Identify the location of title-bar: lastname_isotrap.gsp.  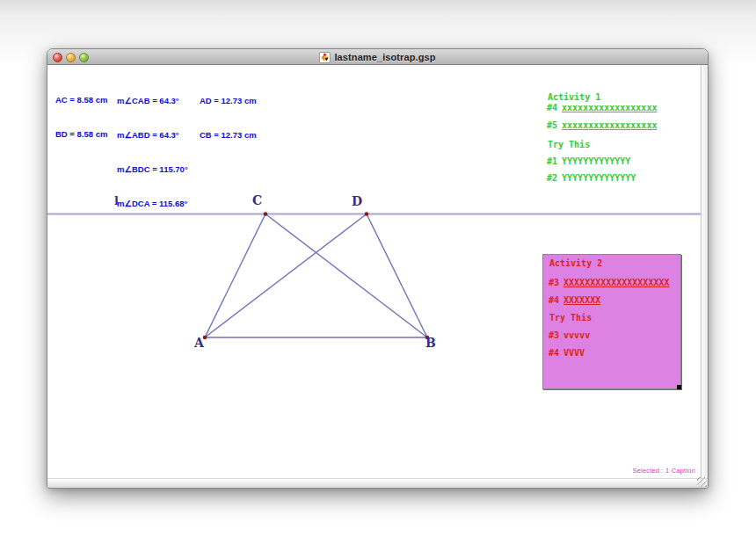
(378, 57).